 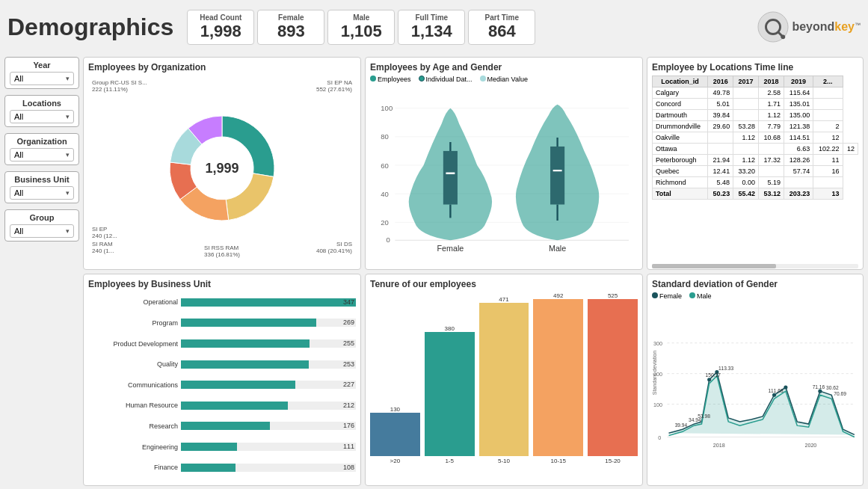 What do you see at coordinates (268, 405) in the screenshot?
I see `bar-bg: 212` at bounding box center [268, 405].